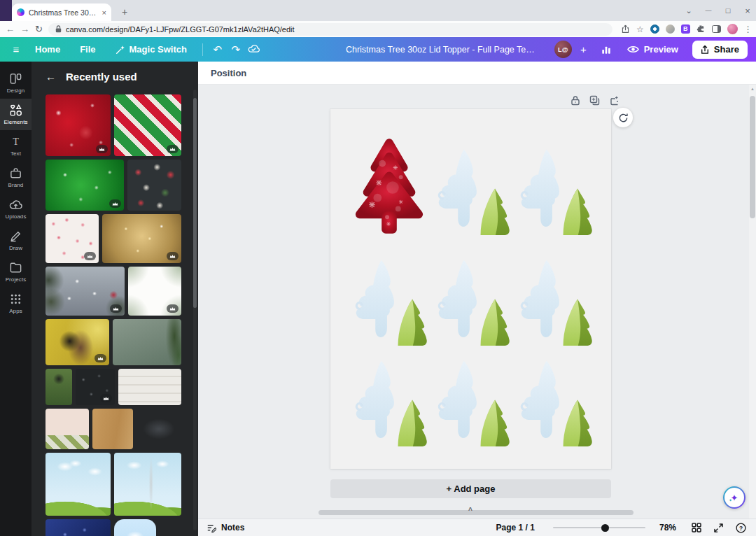  What do you see at coordinates (148, 484) in the screenshot?
I see `thumbnail-landscape-tornado` at bounding box center [148, 484].